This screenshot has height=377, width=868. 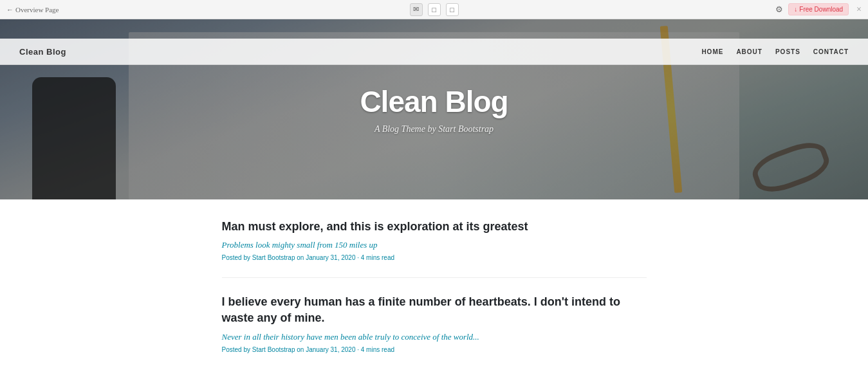 What do you see at coordinates (788, 51) in the screenshot?
I see `nav-posts: Posts` at bounding box center [788, 51].